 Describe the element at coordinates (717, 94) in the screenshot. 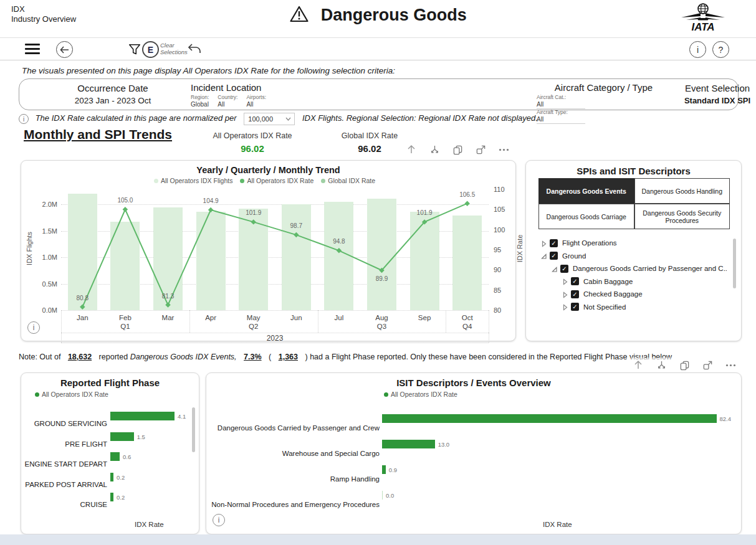

I see `filter-event-selection: Event Selection Standard IDX SPI` at that location.